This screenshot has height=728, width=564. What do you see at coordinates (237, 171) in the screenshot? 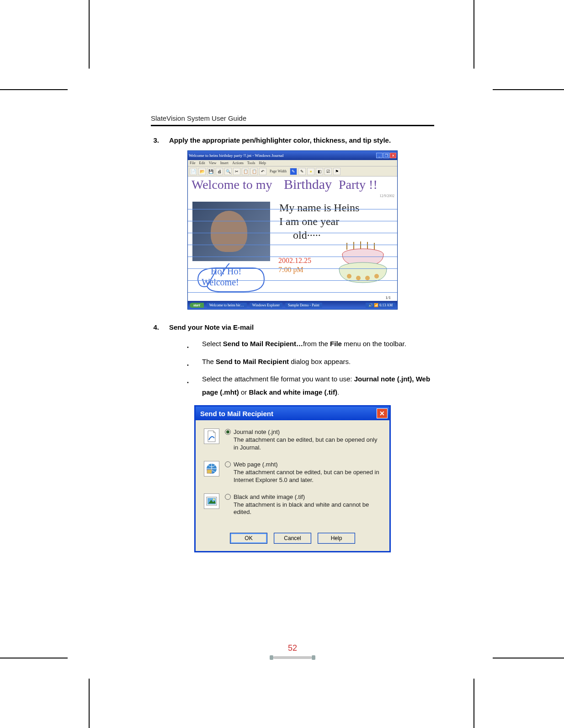
I see `cut-icon: ✂` at bounding box center [237, 171].